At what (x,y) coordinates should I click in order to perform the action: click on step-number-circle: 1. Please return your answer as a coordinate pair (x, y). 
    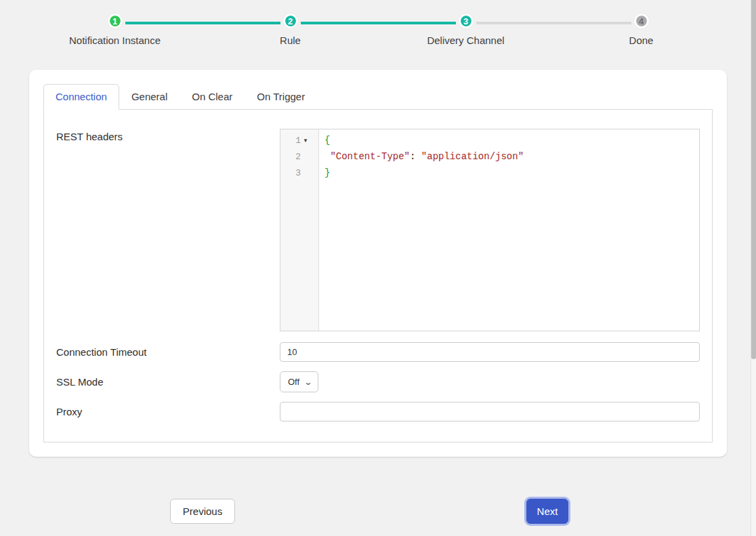
    Looking at the image, I should click on (115, 21).